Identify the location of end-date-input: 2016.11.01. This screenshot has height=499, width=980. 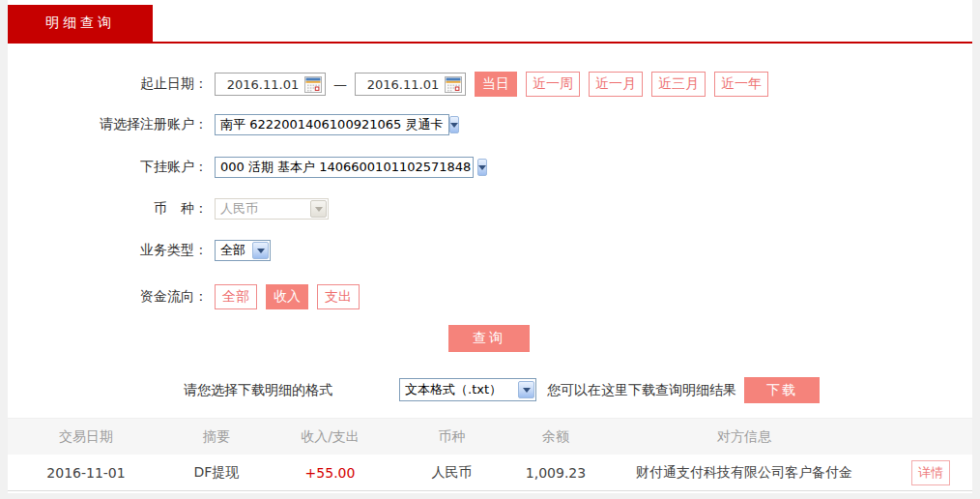
(410, 84).